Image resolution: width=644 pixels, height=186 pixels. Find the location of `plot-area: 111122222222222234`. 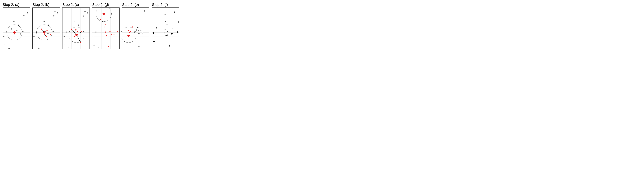

plot-area: 111122222222222234 is located at coordinates (166, 28).